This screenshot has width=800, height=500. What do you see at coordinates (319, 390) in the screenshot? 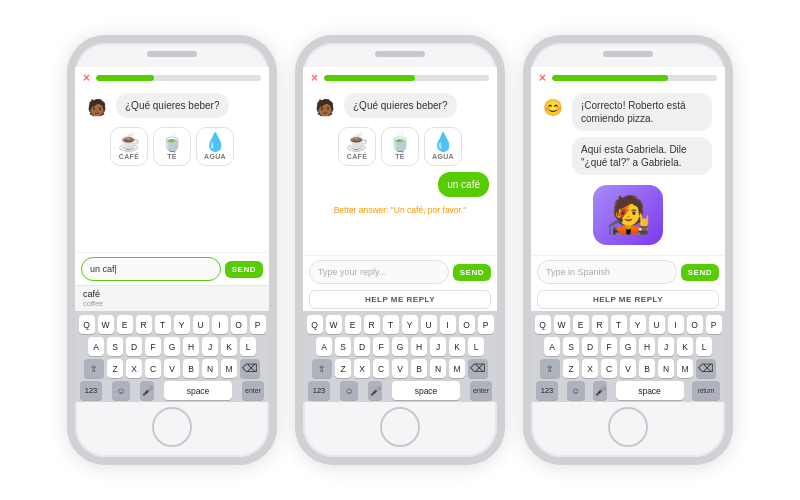
I see `num-key-2: 123` at bounding box center [319, 390].